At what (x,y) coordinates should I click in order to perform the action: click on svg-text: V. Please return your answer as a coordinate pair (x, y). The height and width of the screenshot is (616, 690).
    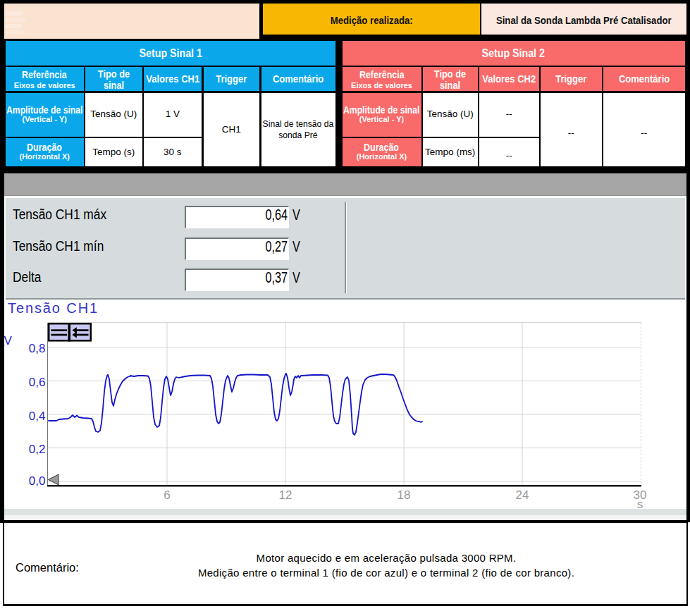
    Looking at the image, I should click on (8, 341).